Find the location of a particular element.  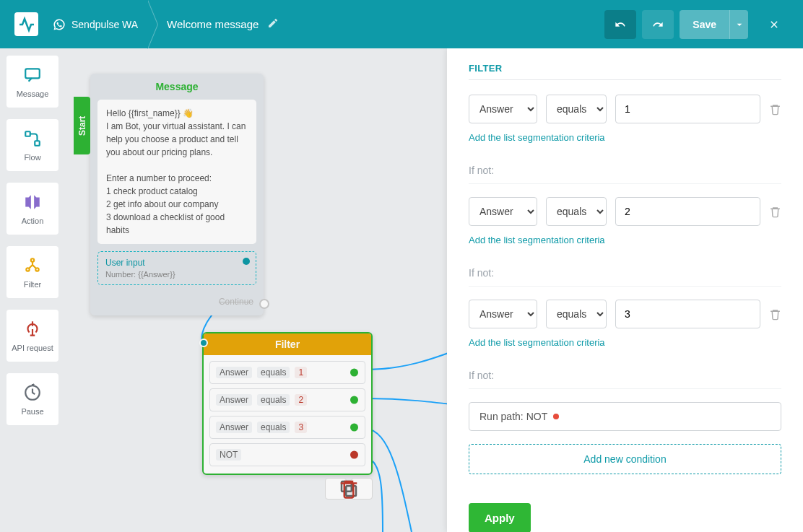

flow-name: Welcome message is located at coordinates (222, 25).